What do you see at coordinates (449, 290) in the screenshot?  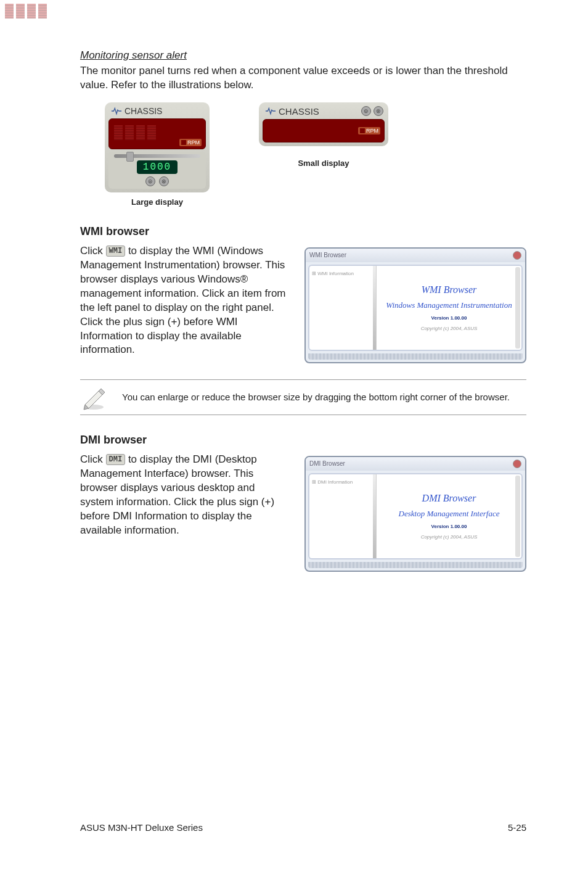 I see `wmi-panel-title: WMI Browser` at bounding box center [449, 290].